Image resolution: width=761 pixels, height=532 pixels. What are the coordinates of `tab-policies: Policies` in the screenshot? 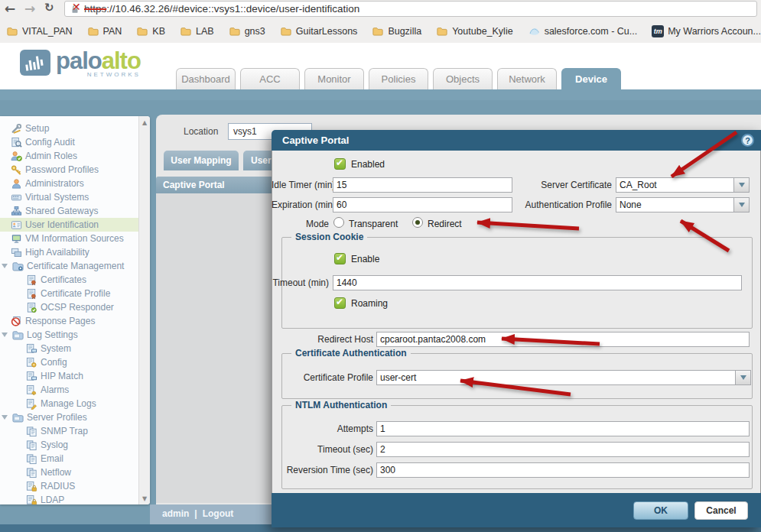 It's located at (398, 79).